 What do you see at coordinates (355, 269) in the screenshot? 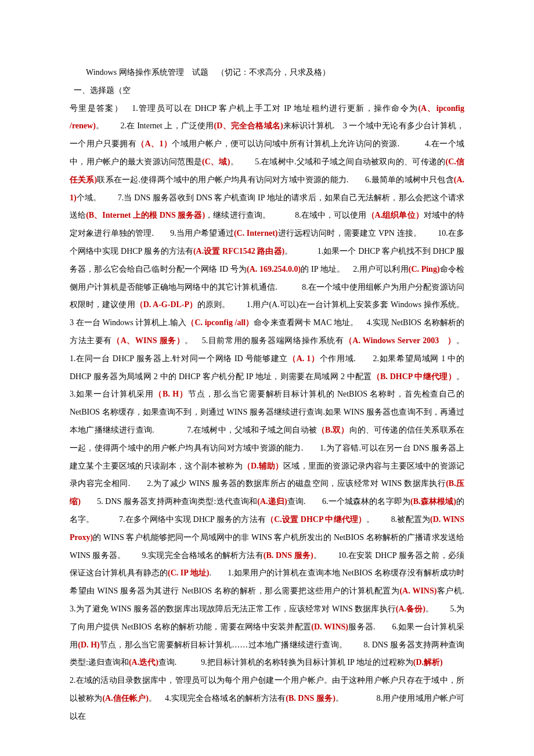
I see `text-run: 的 IP 地址。 2.用户可以利用` at bounding box center [355, 269].